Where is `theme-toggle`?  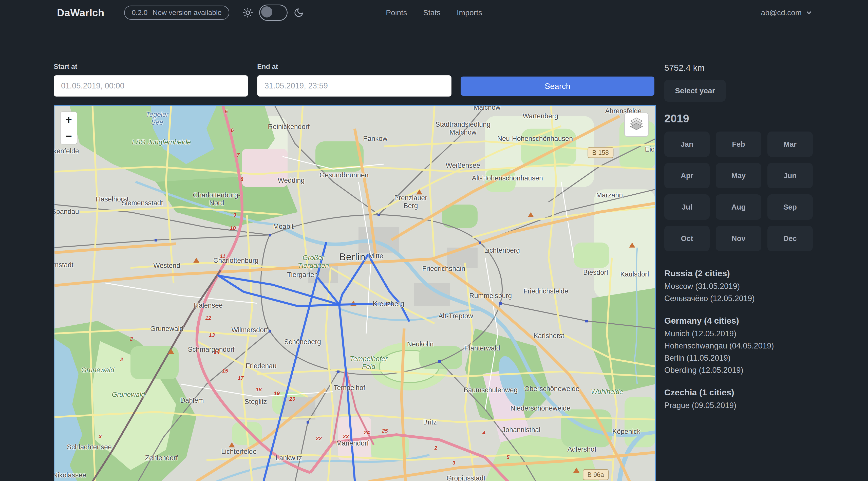 theme-toggle is located at coordinates (273, 13).